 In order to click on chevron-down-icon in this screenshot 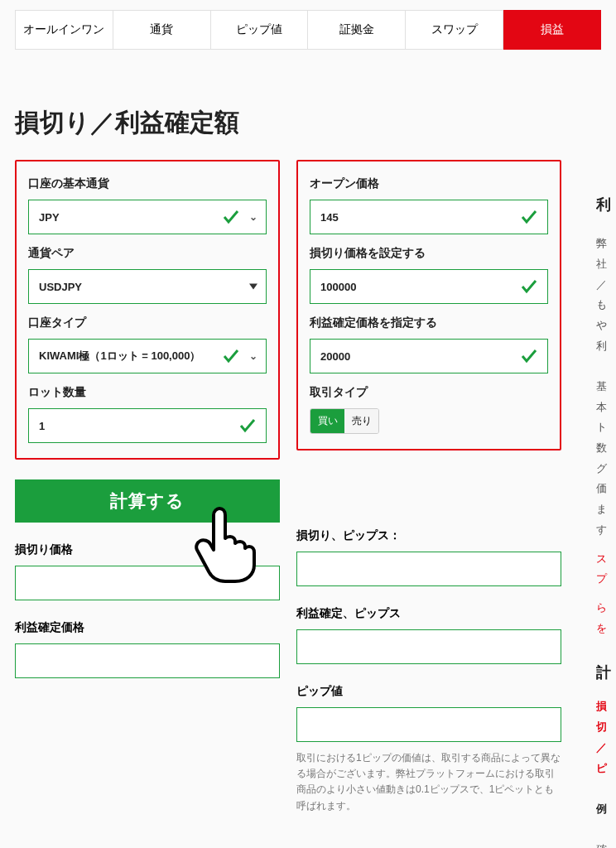, I will do `click(253, 287)`.